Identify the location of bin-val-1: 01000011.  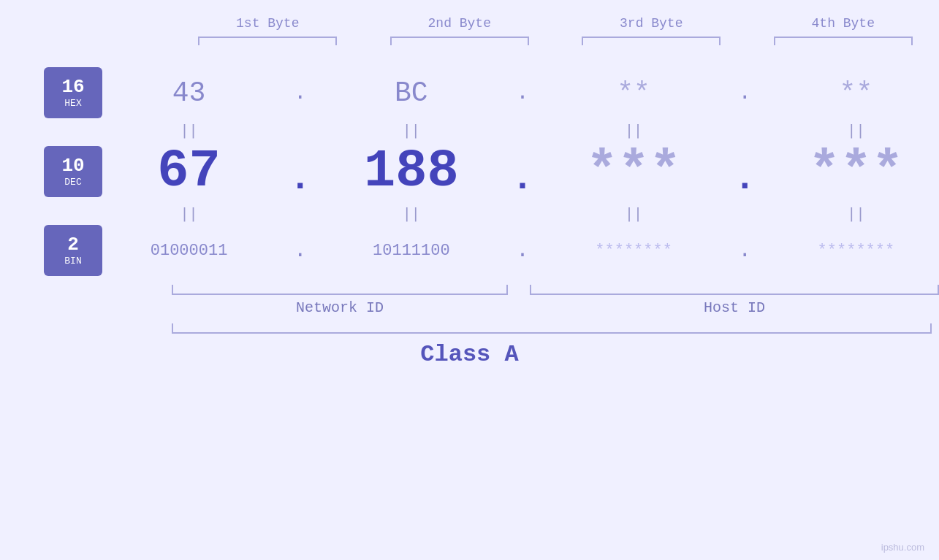
(189, 251).